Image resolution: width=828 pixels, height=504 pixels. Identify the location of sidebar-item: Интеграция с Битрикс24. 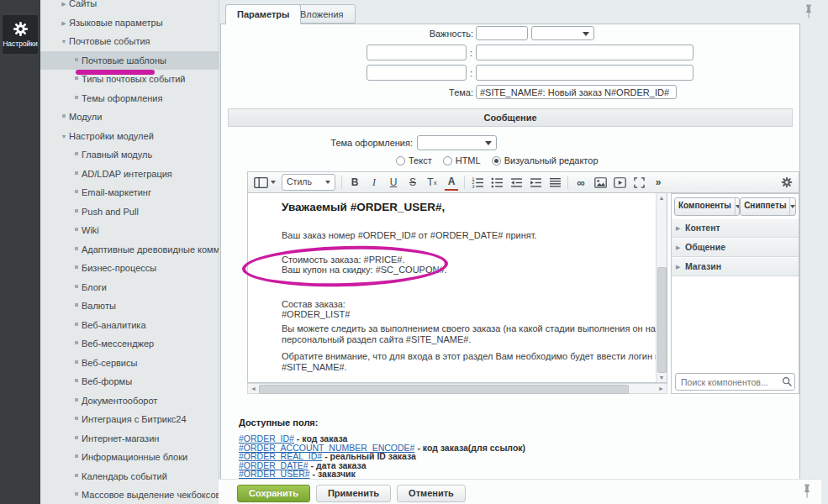
(129, 420).